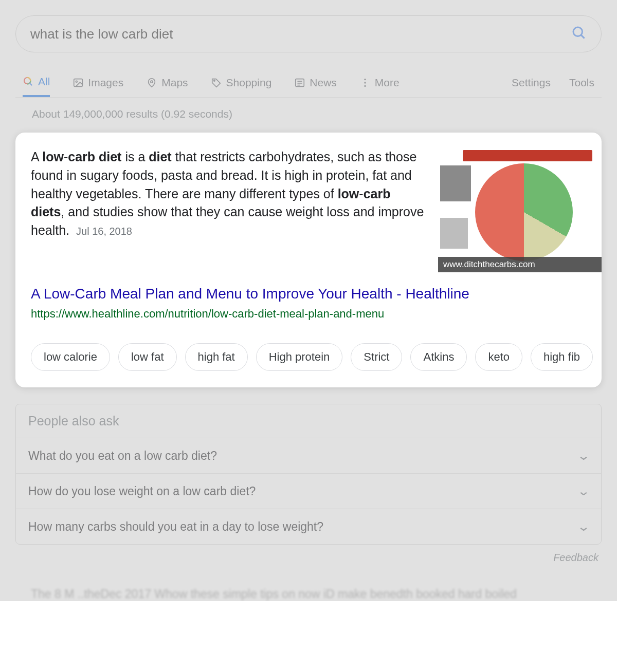 This screenshot has height=672, width=617. I want to click on tab-label: More, so click(387, 83).